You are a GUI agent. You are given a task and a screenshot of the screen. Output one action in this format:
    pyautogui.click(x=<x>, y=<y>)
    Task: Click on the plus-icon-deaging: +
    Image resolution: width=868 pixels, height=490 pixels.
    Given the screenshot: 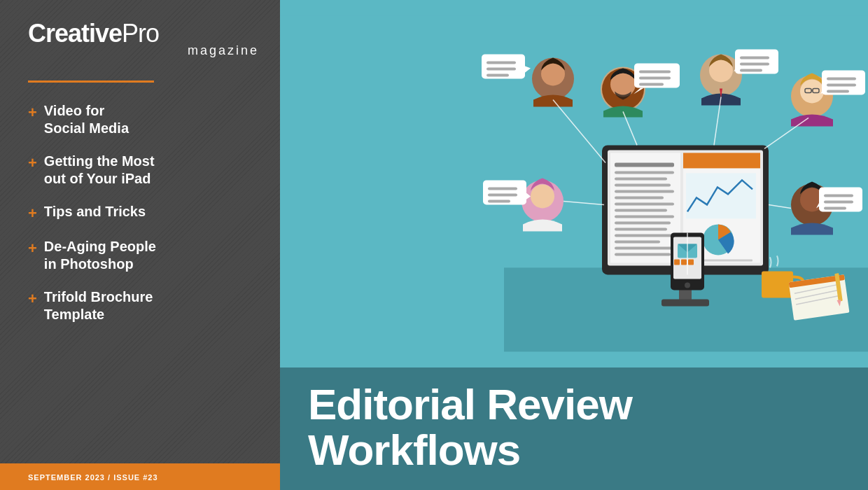 What is the action you would take?
    pyautogui.click(x=32, y=248)
    